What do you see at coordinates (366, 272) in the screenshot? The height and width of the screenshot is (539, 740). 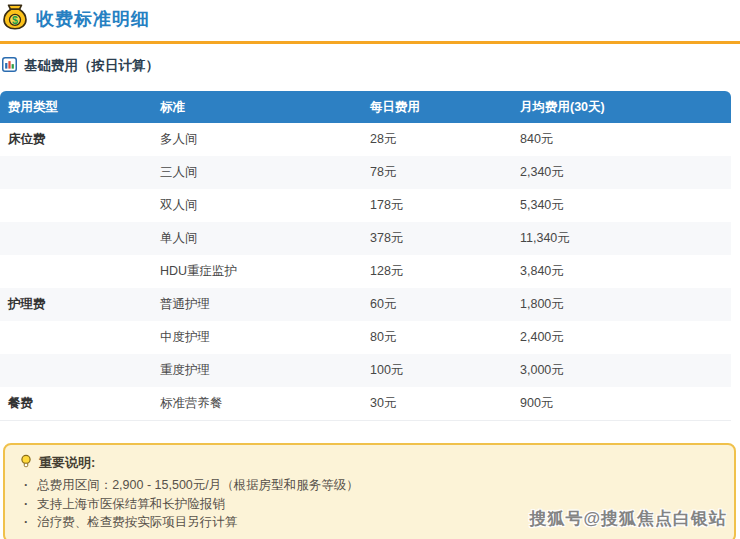 I see `table-row: HDU重症监护 128元 3,840元` at bounding box center [366, 272].